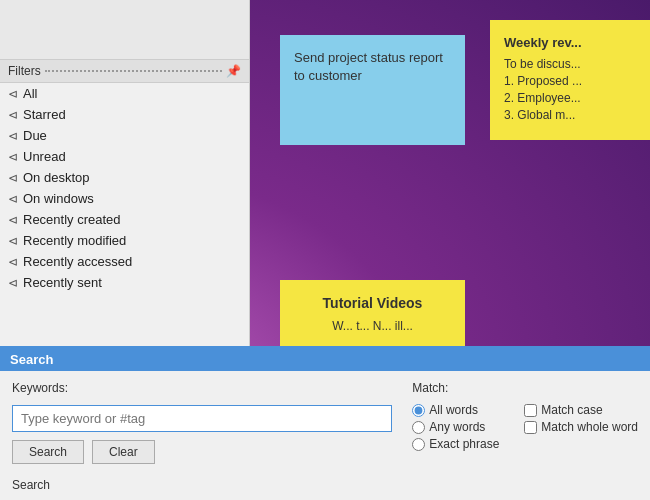 This screenshot has height=500, width=650. I want to click on radio-exact-phrase-input, so click(418, 444).